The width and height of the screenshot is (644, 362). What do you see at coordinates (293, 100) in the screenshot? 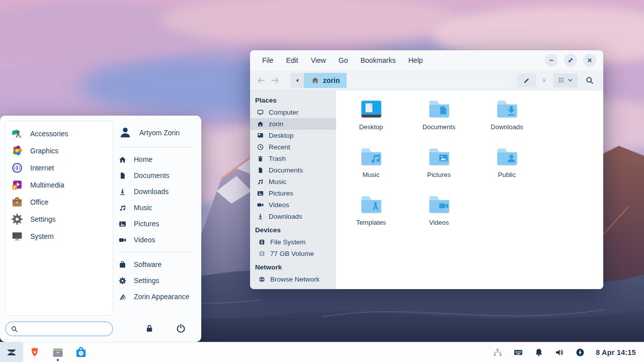
I see `sidebar-header-places: Places` at bounding box center [293, 100].